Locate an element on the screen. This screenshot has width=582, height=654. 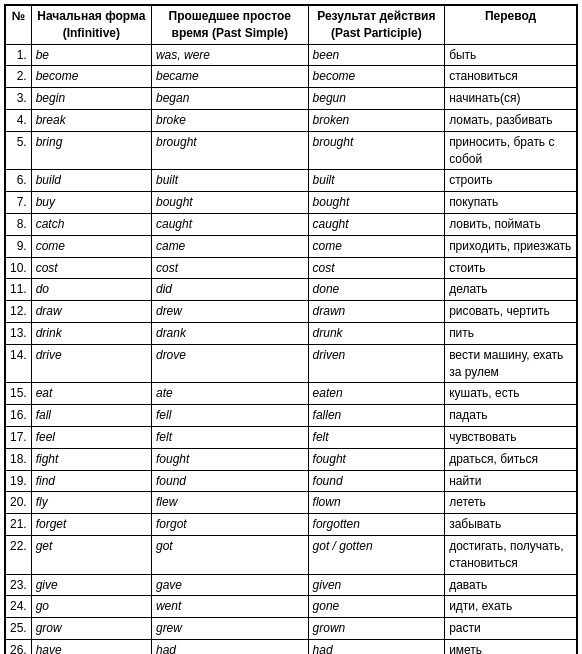
cell-infinitive: give is located at coordinates (91, 585).